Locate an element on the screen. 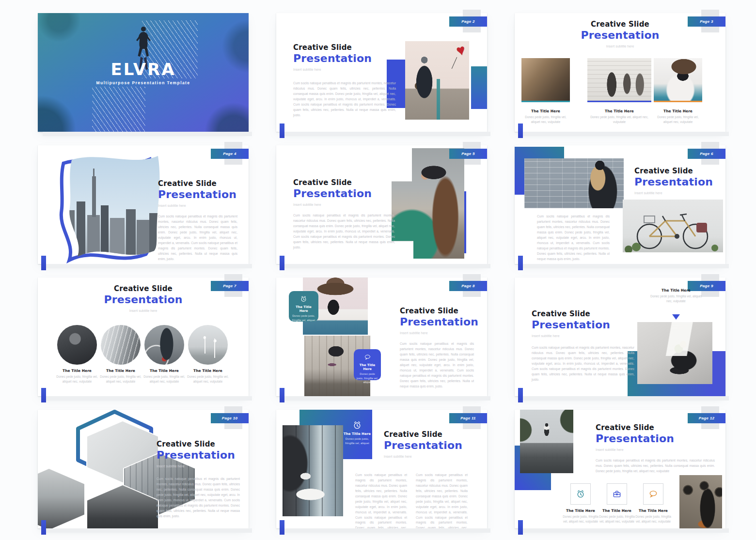 The height and width of the screenshot is (540, 756). diagonal-stripes-decoration is located at coordinates (119, 109).